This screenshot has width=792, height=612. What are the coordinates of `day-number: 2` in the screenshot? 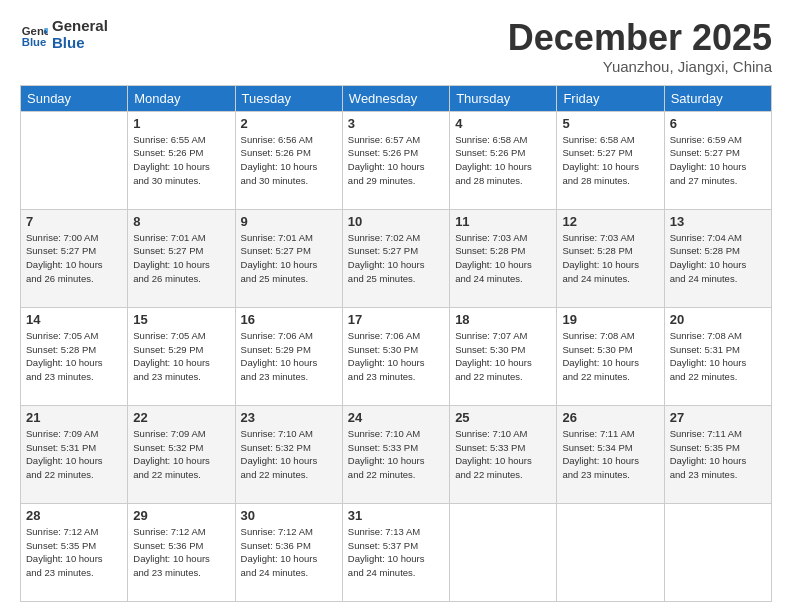 It's located at (289, 124).